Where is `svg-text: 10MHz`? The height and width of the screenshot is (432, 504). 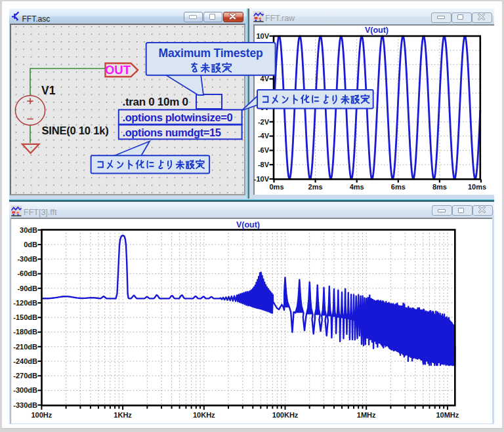
svg-text: 10MHz is located at coordinates (448, 415).